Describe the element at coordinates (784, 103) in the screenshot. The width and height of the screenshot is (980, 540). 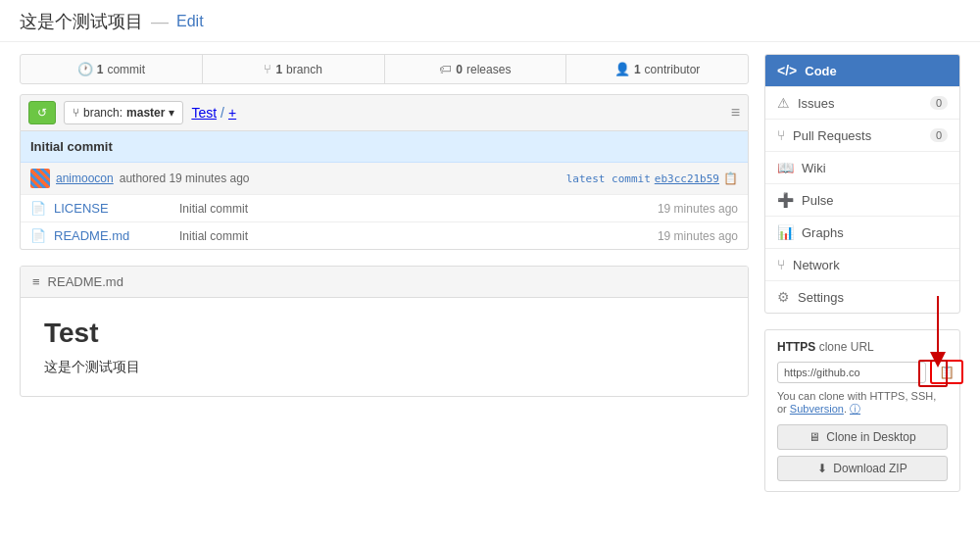
I see `issues-icon: ⚠` at that location.